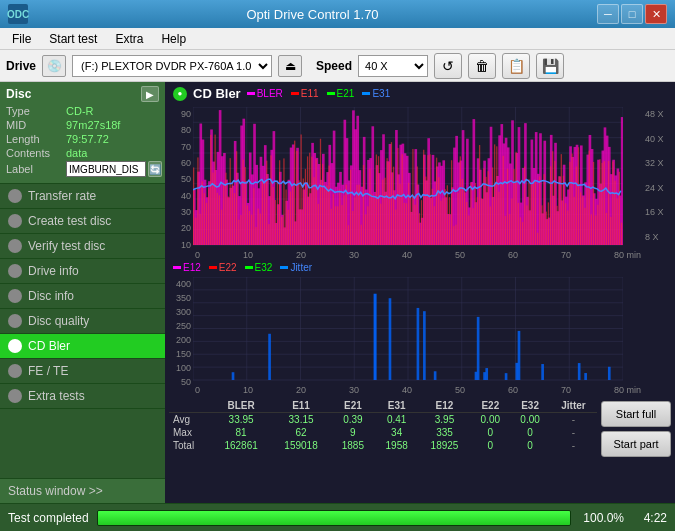  Describe the element at coordinates (383, 429) in the screenshot. I see `stats-section: BLER E11 E21 E31 E12 E22 E32 Jitter Avg` at that location.